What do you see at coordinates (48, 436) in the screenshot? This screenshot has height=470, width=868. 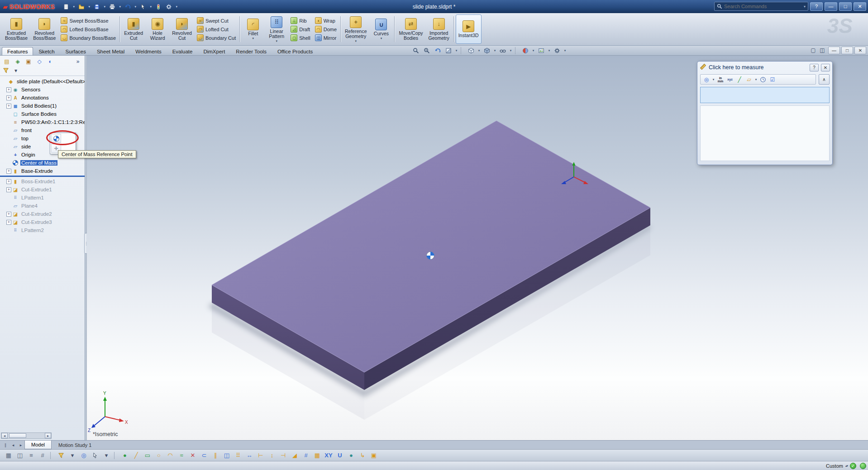 I see `scroll-right-button: ▸` at bounding box center [48, 436].